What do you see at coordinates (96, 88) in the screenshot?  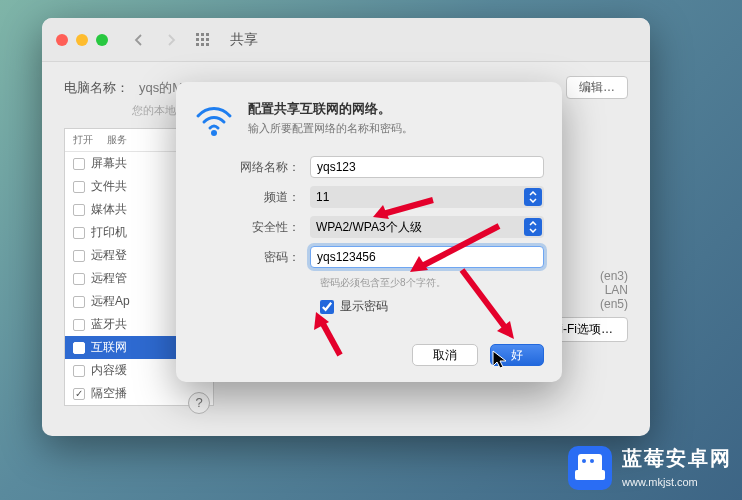 I see `computer-name-label: 电脑名称：` at bounding box center [96, 88].